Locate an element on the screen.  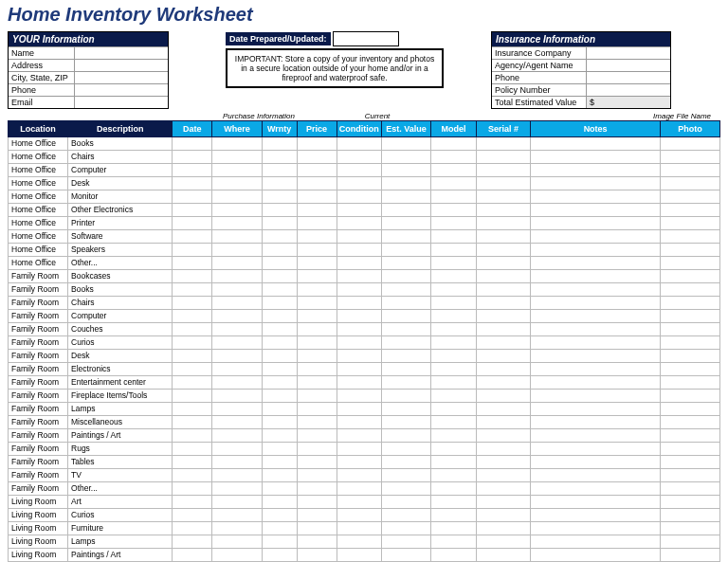
table-cell: Lamps is located at coordinates (120, 409).